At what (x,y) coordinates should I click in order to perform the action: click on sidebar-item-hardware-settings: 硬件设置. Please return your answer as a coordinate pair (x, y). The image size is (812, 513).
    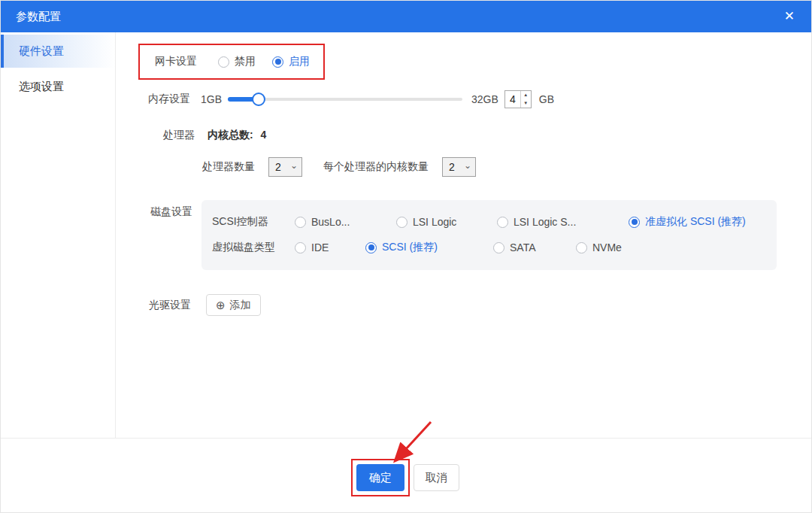
    Looking at the image, I should click on (58, 51).